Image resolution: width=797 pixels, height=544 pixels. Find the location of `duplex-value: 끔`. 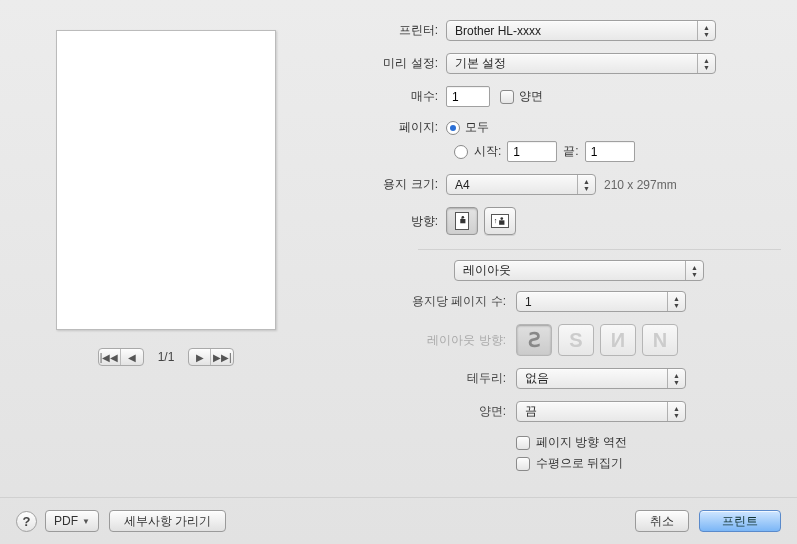

duplex-value: 끔 is located at coordinates (531, 412).